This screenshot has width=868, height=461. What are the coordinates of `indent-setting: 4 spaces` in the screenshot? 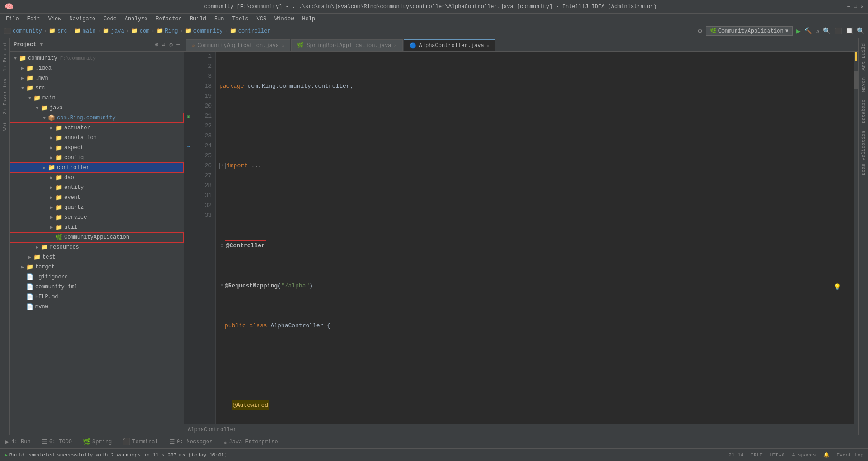 It's located at (804, 455).